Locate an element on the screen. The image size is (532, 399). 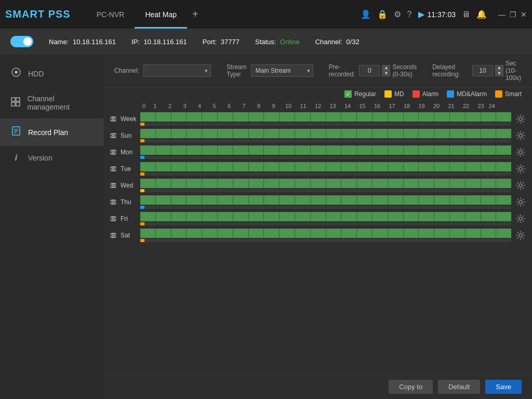
link-icon-wed is located at coordinates (113, 185).